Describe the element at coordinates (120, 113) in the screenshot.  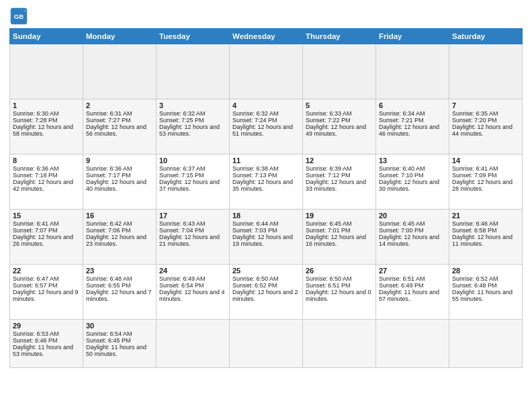
I see `sunrise: Sunrise: 6:31 AM` at that location.